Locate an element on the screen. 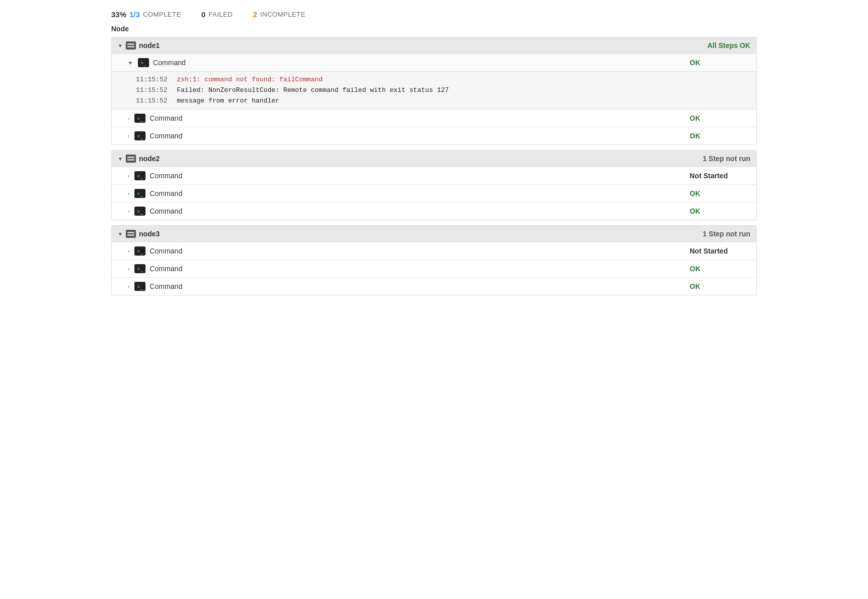  cmd-icon-n1-s1: >_ is located at coordinates (143, 63).